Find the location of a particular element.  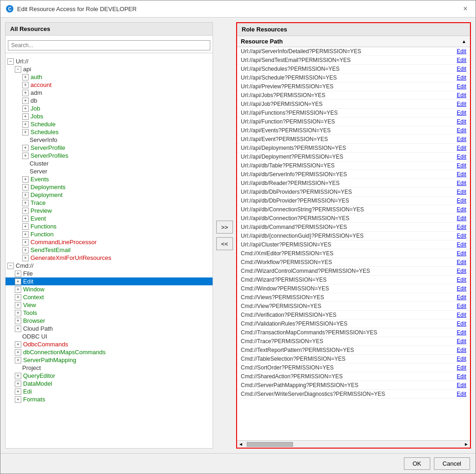

expand-icon-api: − is located at coordinates (18, 69).